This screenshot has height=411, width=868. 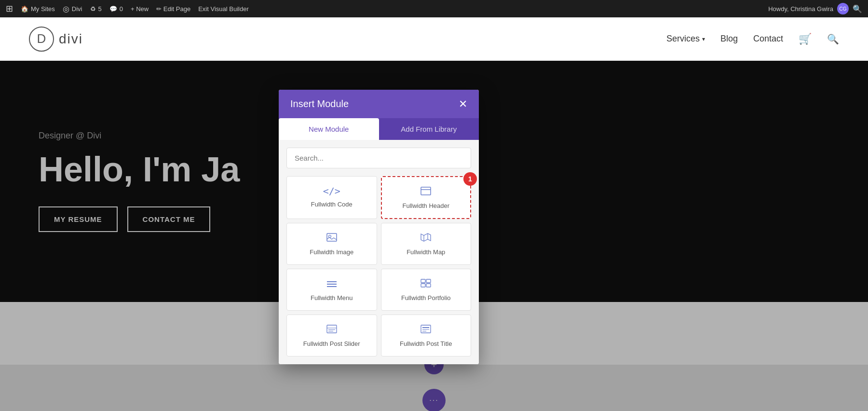 What do you see at coordinates (332, 205) in the screenshot?
I see `module-code-label: Fullwidth Code` at bounding box center [332, 205].